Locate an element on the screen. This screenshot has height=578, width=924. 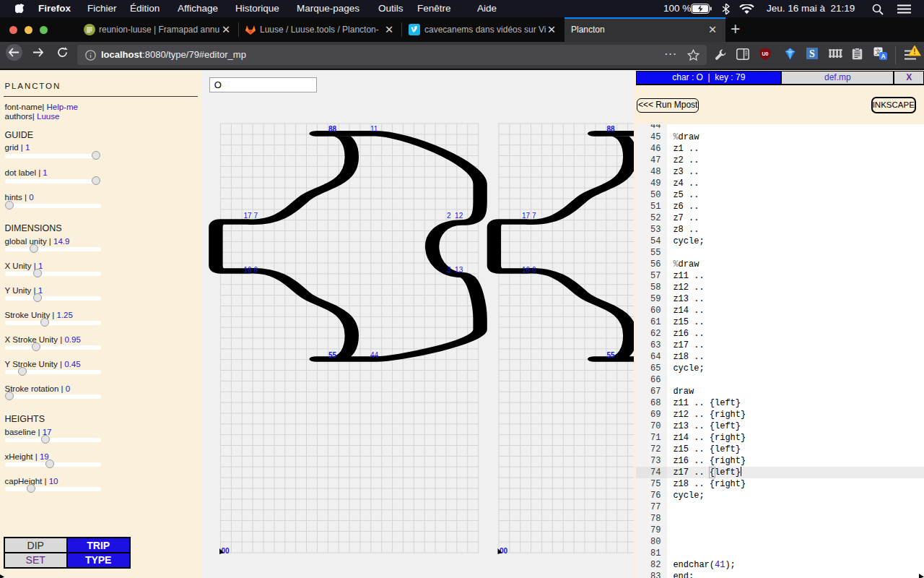
svg-text: 2 12 is located at coordinates (455, 215).